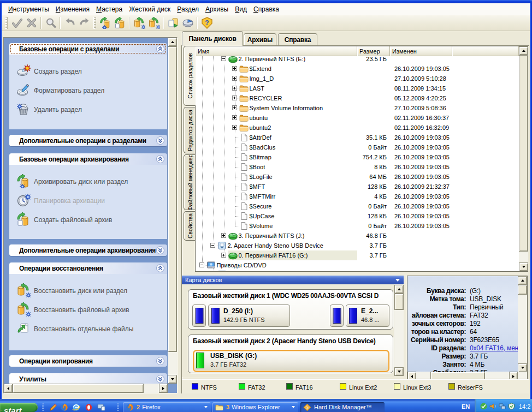  I want to click on partition-block, so click(336, 315).